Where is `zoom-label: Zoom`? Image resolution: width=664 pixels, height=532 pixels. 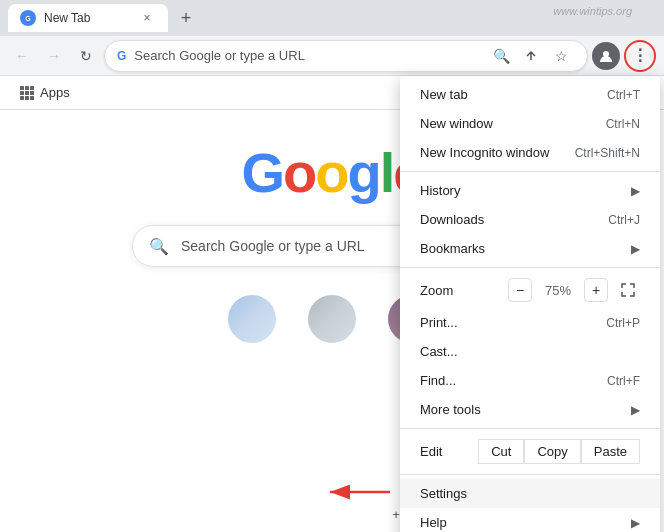
zoom-label: Zoom is located at coordinates (460, 290).